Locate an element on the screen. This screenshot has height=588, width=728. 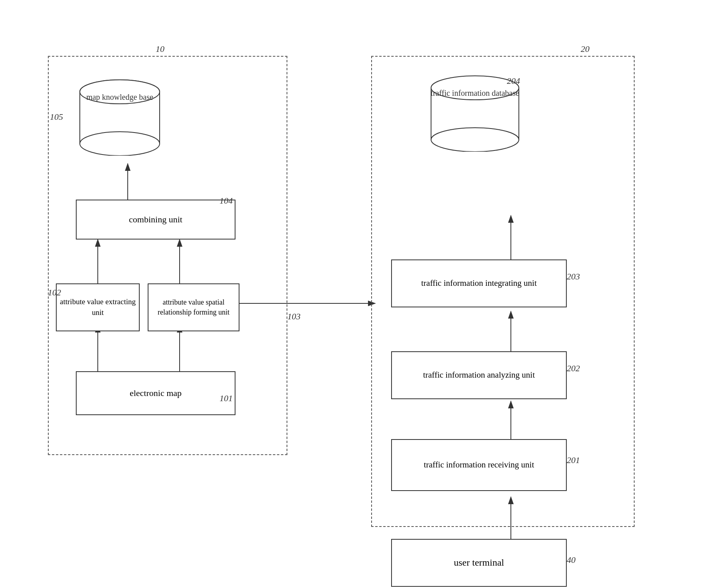
ref-201: 201 is located at coordinates (573, 460).